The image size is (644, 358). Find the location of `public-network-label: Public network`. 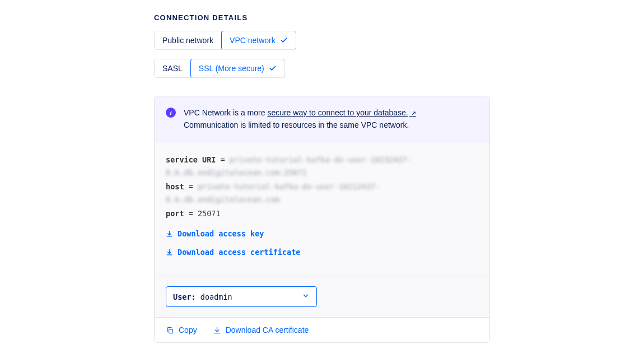

public-network-label: Public network is located at coordinates (188, 40).